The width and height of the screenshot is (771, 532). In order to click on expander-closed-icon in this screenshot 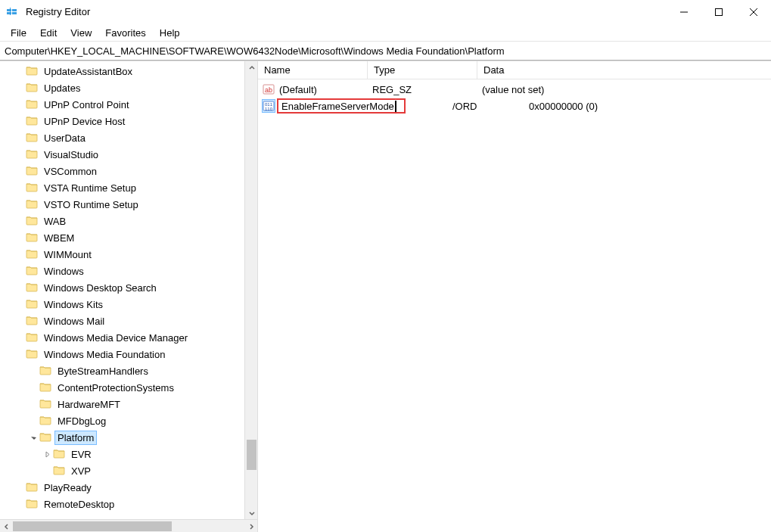, I will do `click(47, 454)`.